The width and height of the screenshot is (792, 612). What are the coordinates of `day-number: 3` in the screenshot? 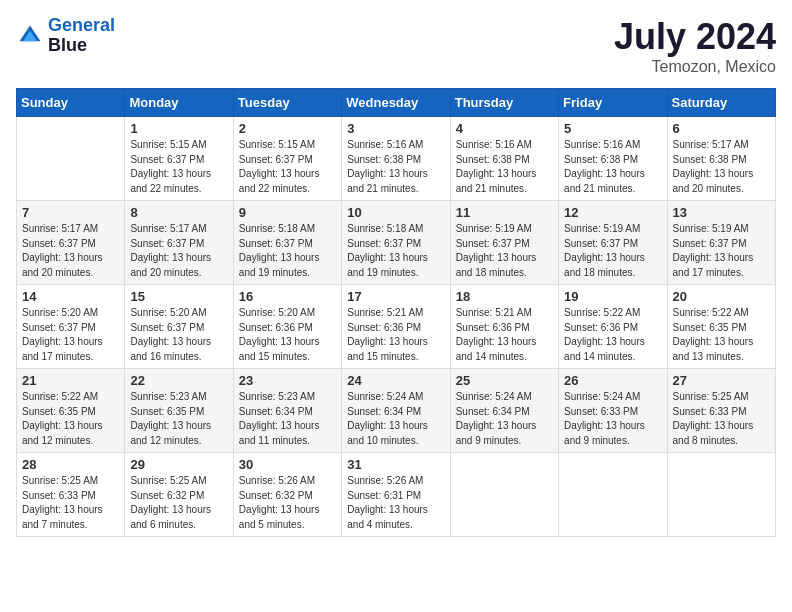 It's located at (396, 128).